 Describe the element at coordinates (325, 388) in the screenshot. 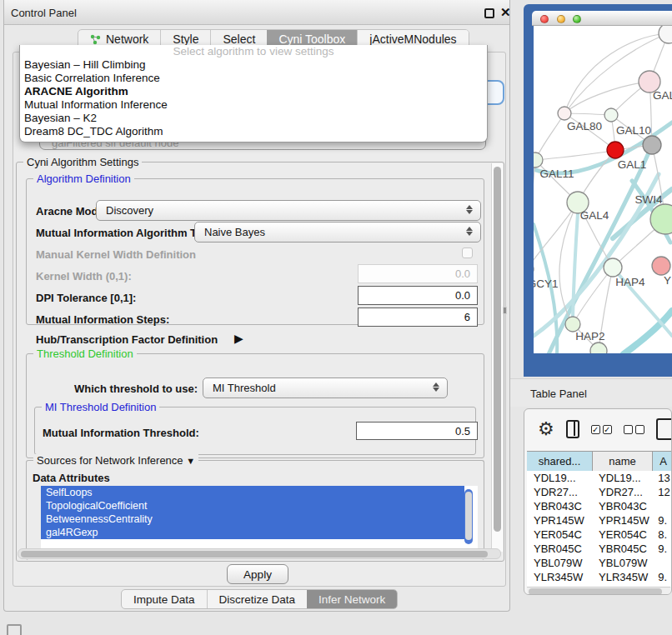

I see `which-threshold-combo: MI Threshold` at that location.